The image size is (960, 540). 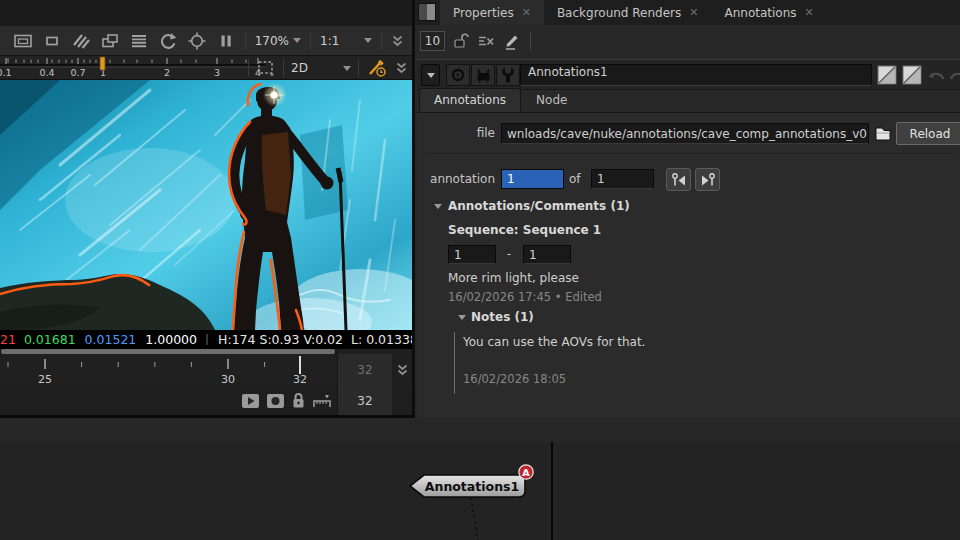 I want to click on zoom-level-value: 170%, so click(x=272, y=41).